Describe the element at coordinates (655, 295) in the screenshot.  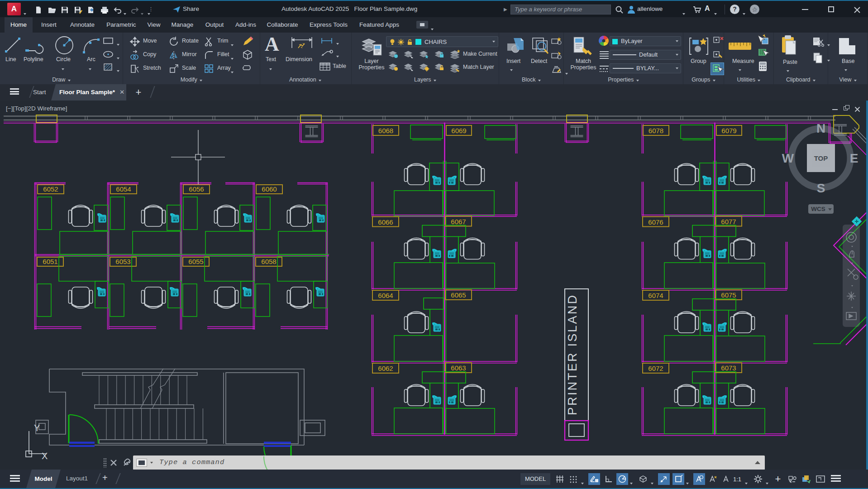
I see `svg-text: 6074` at that location.